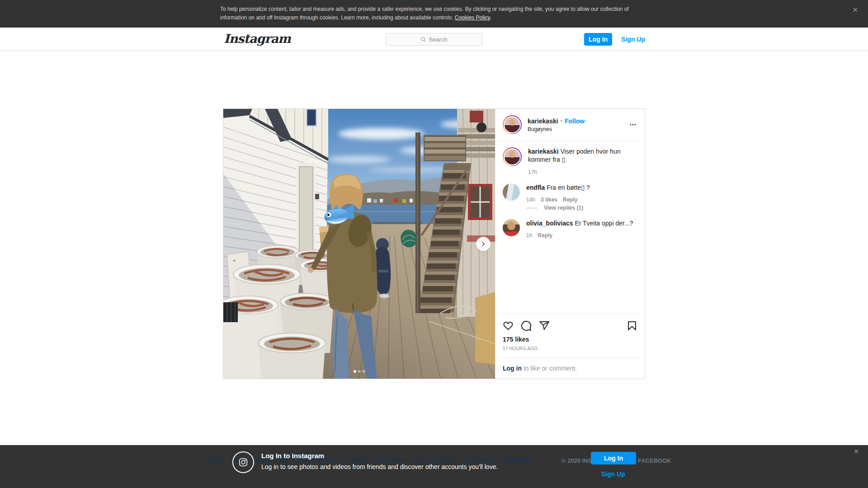 This screenshot has height=488, width=868. What do you see at coordinates (604, 223) in the screenshot?
I see `comment-text: Er Tveita oppi der...?` at bounding box center [604, 223].